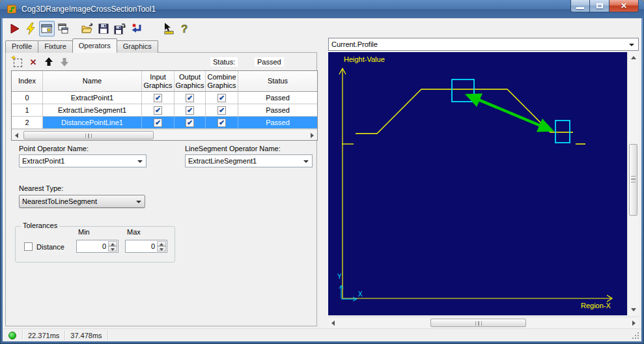  I want to click on operators-table: Index Name Input Graphics Output Graphic…, so click(164, 106).